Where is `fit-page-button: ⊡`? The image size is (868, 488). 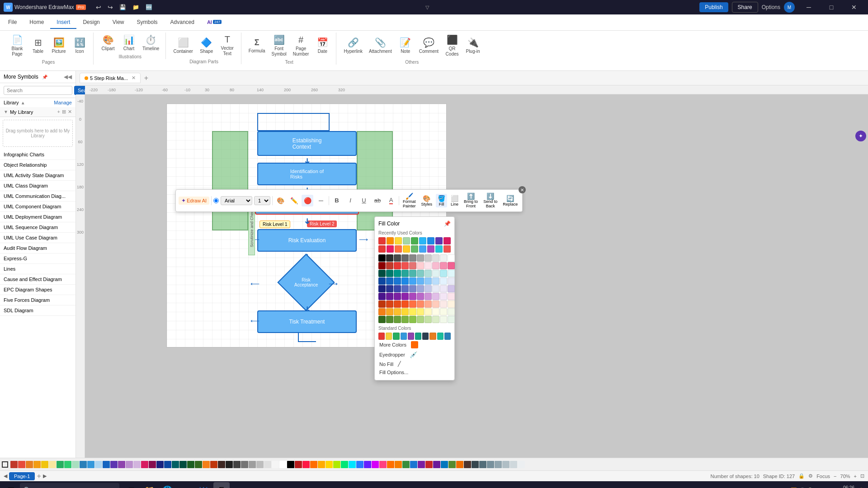
fit-page-button: ⊡ is located at coordinates (863, 476).